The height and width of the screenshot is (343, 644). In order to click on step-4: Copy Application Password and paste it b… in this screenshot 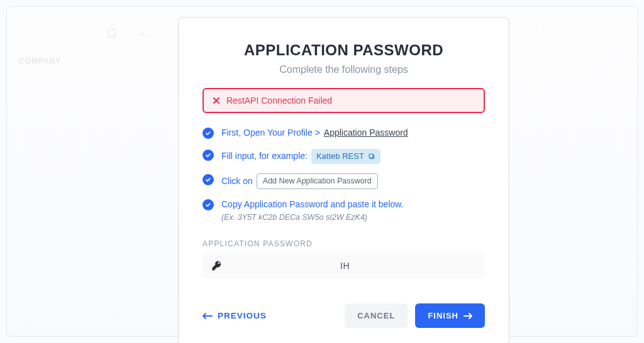, I will do `click(343, 211)`.